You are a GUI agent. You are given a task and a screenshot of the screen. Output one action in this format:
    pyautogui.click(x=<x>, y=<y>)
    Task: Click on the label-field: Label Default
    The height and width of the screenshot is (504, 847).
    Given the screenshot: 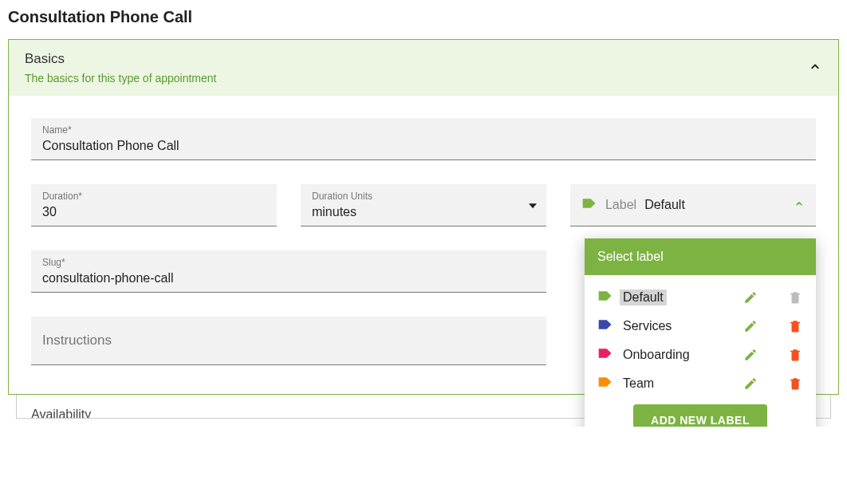 What is the action you would take?
    pyautogui.click(x=693, y=206)
    